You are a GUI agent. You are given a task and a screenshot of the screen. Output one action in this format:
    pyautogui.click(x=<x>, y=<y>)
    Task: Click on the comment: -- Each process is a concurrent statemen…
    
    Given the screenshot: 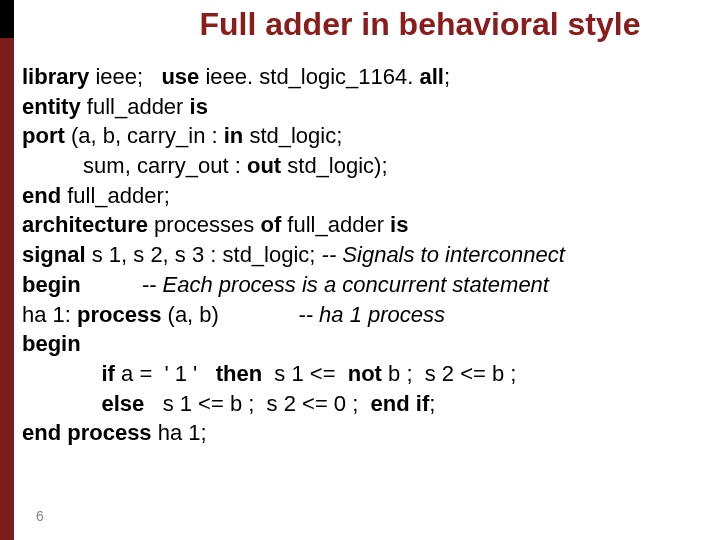 What is the action you would take?
    pyautogui.click(x=346, y=284)
    